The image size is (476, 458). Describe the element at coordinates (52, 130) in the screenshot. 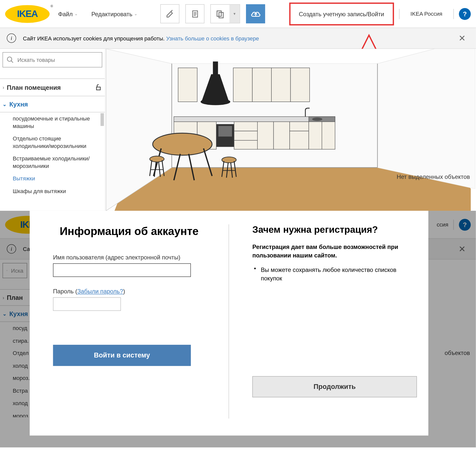

I see `sidebar: › План помещения ⌄ Кухня посудомоечные и…` at that location.